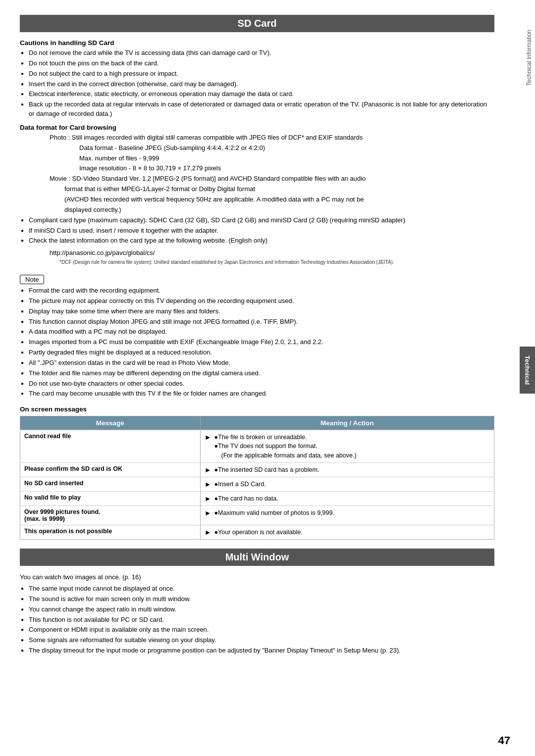  Describe the element at coordinates (272, 253) in the screenshot. I see `website-link: http://panasonic.co.jp/pavc/global/cs/` at that location.